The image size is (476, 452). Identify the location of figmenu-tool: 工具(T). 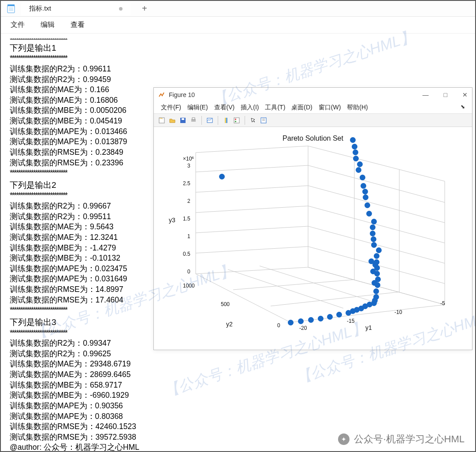
(275, 108).